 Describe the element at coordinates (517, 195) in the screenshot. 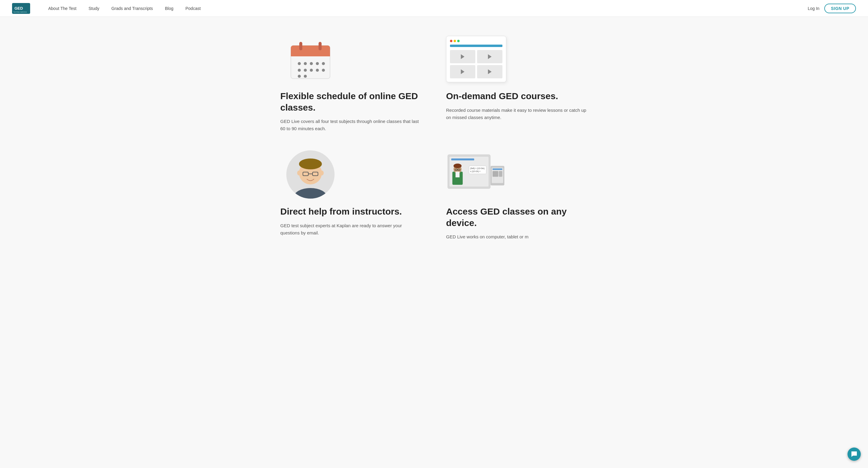

I see `feature-any-device: (9x8) + (12+3m) x (12+24) = Access GED c…` at that location.